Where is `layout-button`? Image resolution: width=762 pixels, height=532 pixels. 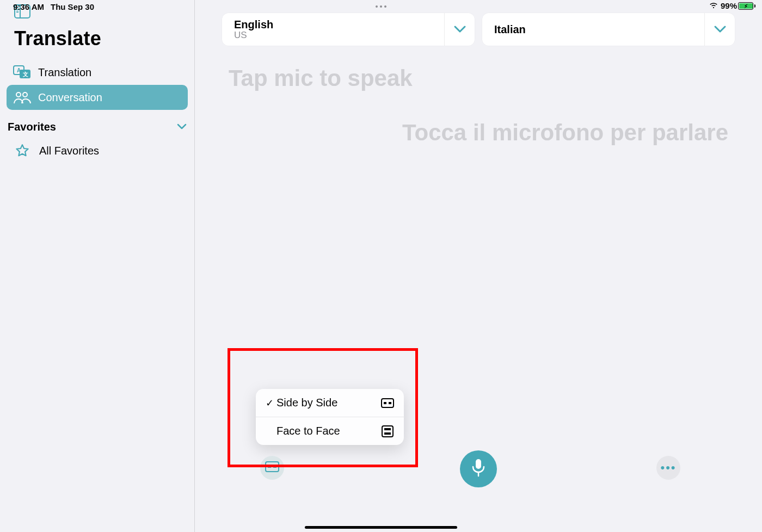 layout-button is located at coordinates (272, 468).